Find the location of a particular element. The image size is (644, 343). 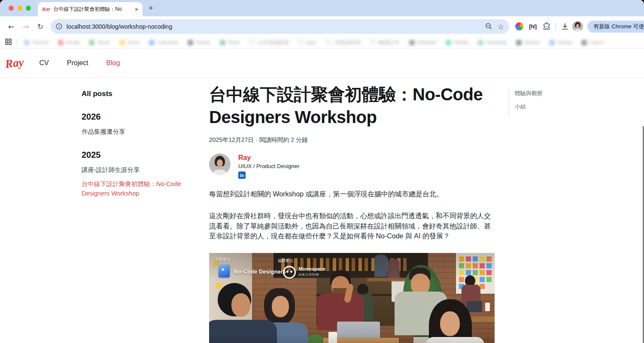

forward-icon: → is located at coordinates (26, 27).